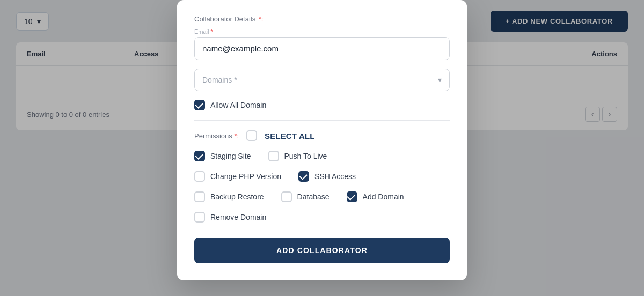 This screenshot has height=296, width=644. I want to click on allow-all-domain-row: Allow All Domain, so click(322, 105).